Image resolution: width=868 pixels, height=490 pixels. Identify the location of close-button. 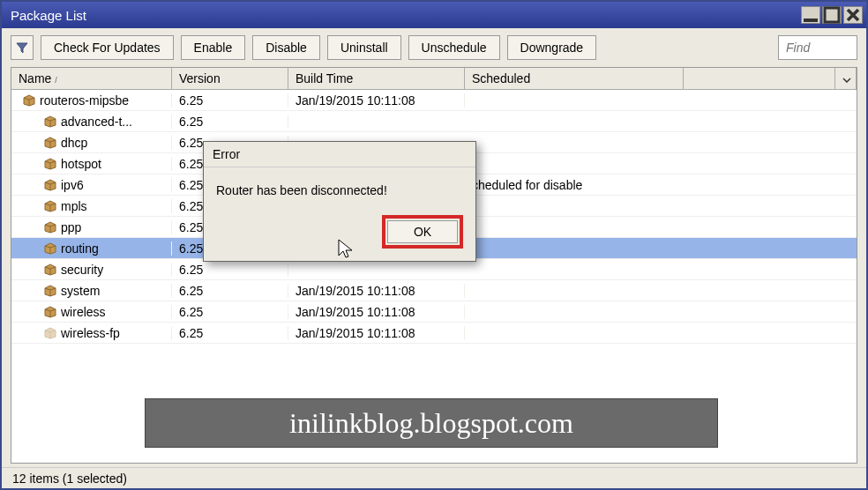
(853, 15).